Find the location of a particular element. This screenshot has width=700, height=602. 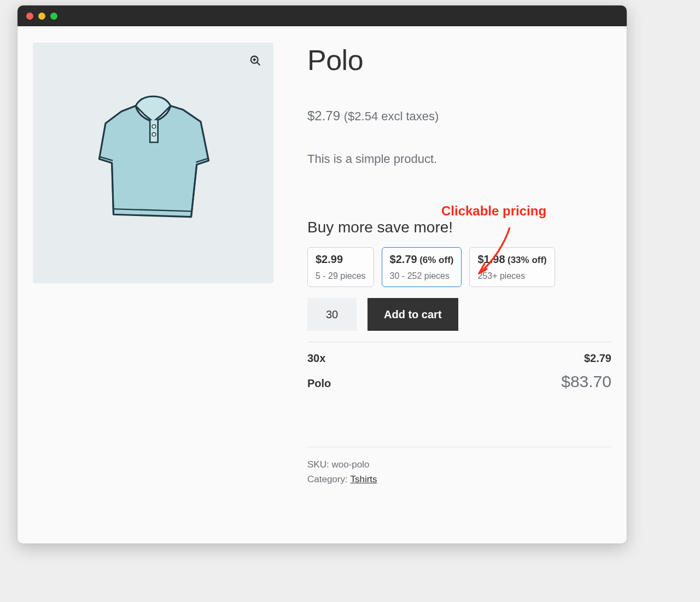

polo-shirt-illustration is located at coordinates (153, 163).